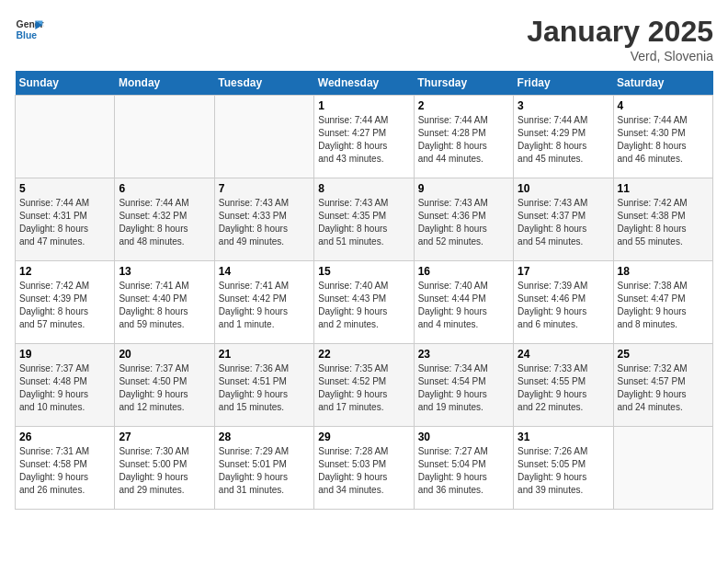 The image size is (728, 563). I want to click on day-info: Sunrise: 7:42 AMSunset: 4:38 PMDaylight:…, so click(664, 223).